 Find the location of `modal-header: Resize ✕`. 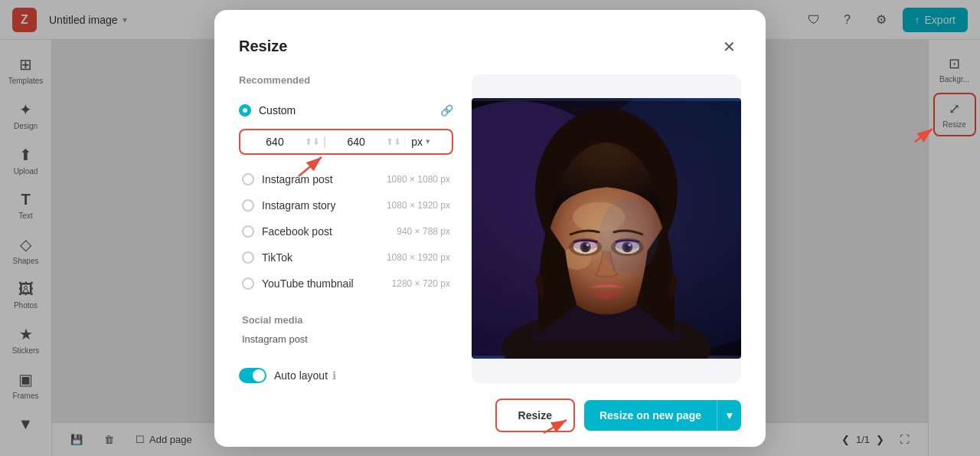

modal-header: Resize ✕ is located at coordinates (490, 47).